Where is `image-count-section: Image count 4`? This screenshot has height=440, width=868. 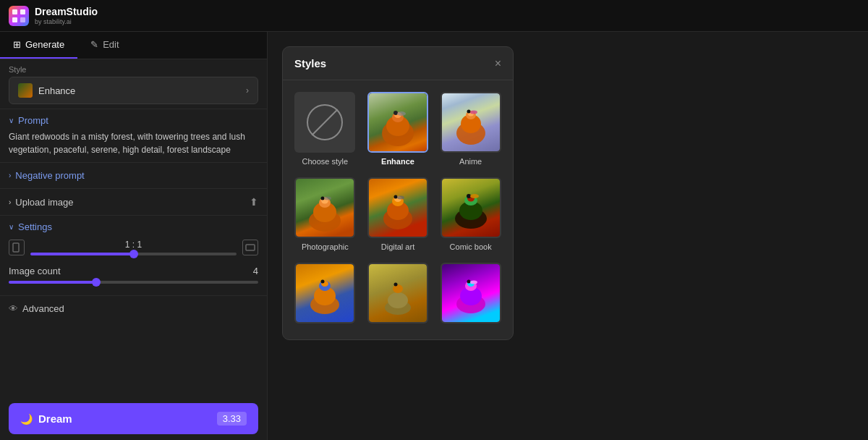
image-count-section: Image count 4 is located at coordinates (133, 275).